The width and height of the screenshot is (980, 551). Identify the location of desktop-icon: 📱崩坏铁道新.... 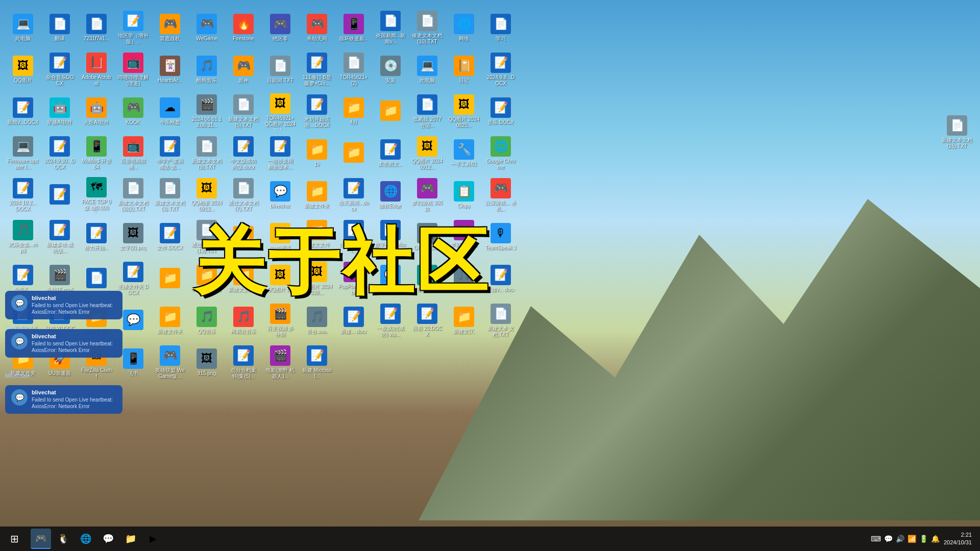
(354, 28).